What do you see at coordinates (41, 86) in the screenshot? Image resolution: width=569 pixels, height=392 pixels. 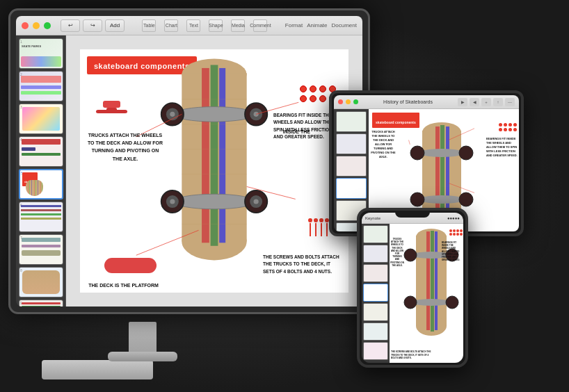 I see `slide-thumbnail-2: 2` at bounding box center [41, 86].